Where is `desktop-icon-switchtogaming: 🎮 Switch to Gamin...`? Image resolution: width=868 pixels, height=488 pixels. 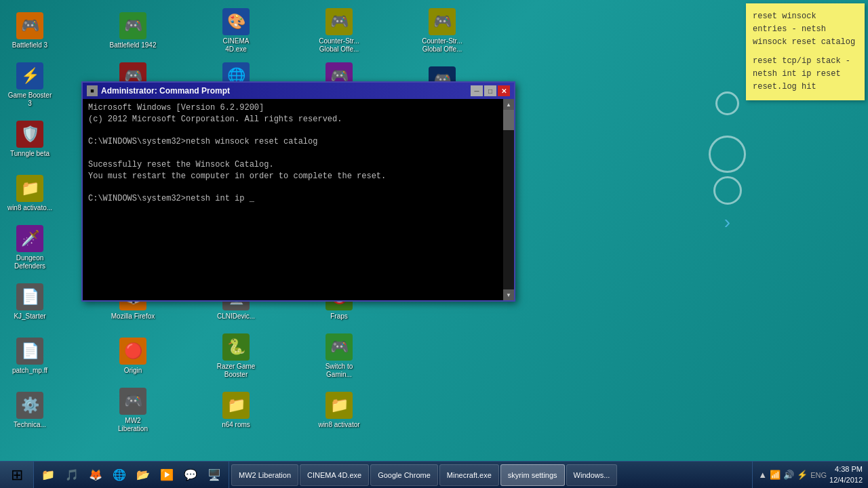 desktop-icon-switchtogaming: 🎮 Switch to Gamin... is located at coordinates (339, 356).